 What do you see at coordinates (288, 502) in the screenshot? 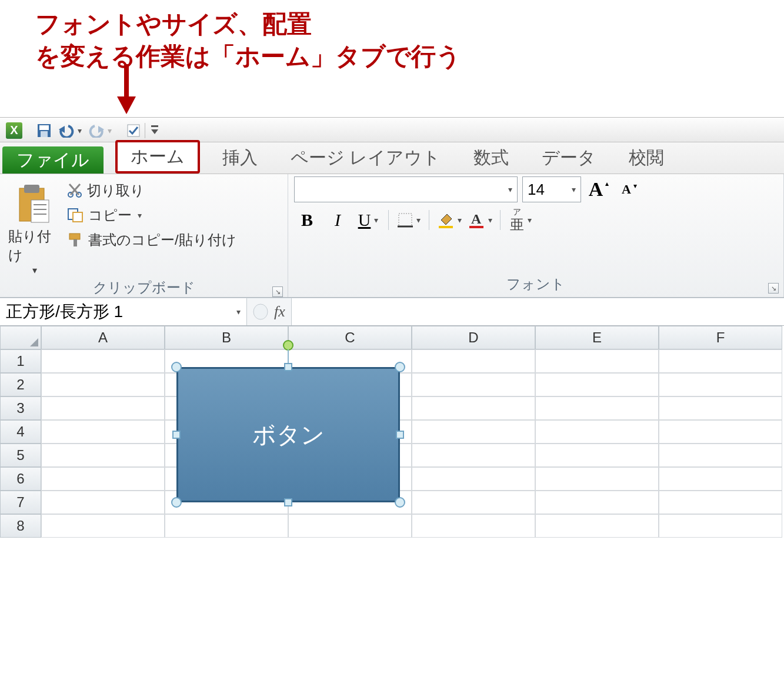
I see `resize-handle-b` at bounding box center [288, 502].